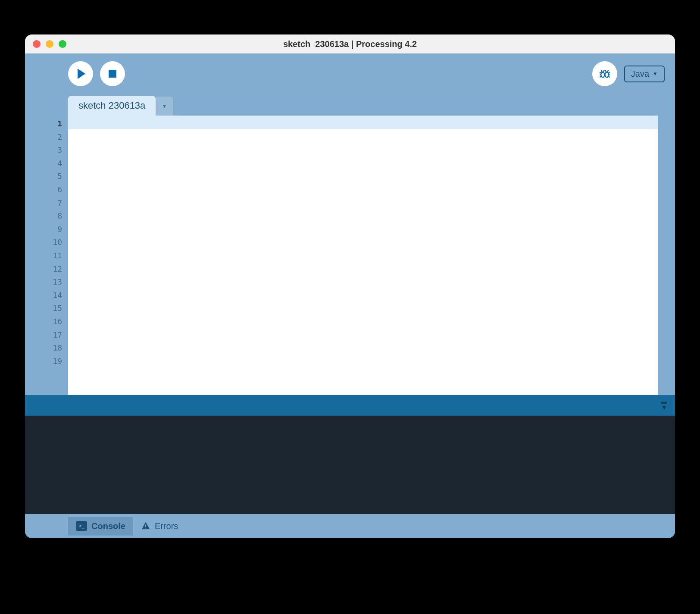  Describe the element at coordinates (81, 74) in the screenshot. I see `run-button` at that location.